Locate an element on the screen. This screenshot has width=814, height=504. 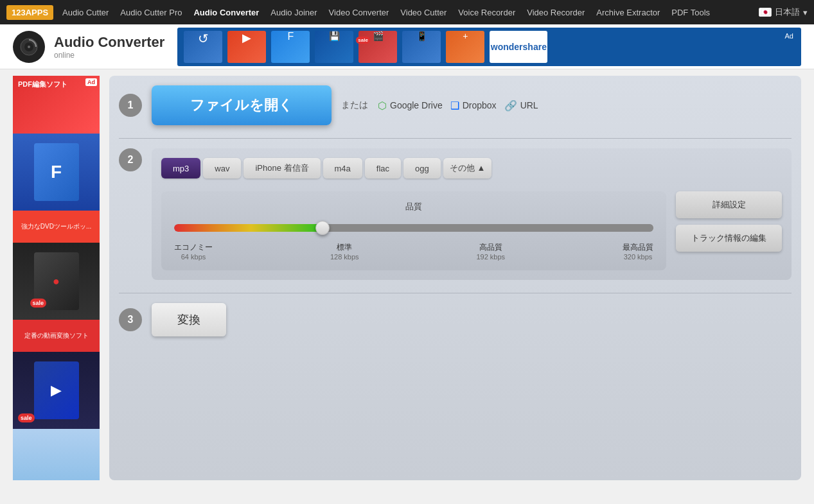
sale-badge-2: sale is located at coordinates (26, 418).